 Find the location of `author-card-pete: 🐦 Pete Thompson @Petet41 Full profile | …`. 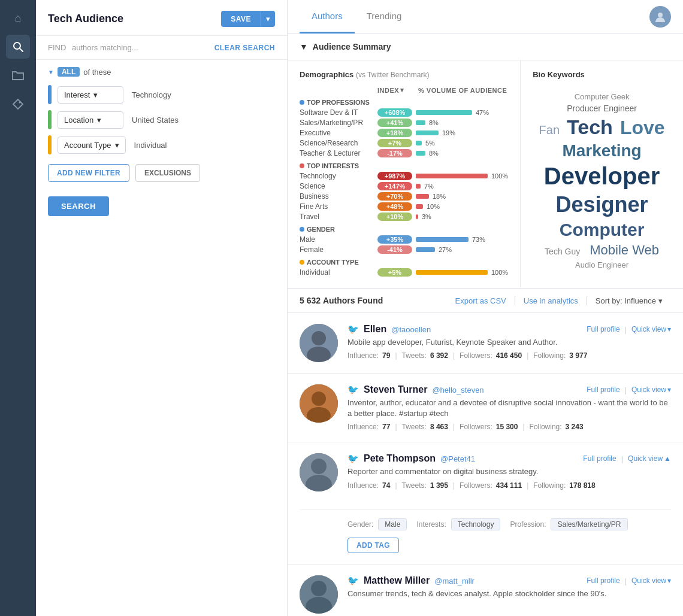

author-card-pete: 🐦 Pete Thompson @Petet41 Full profile | … is located at coordinates (485, 503).